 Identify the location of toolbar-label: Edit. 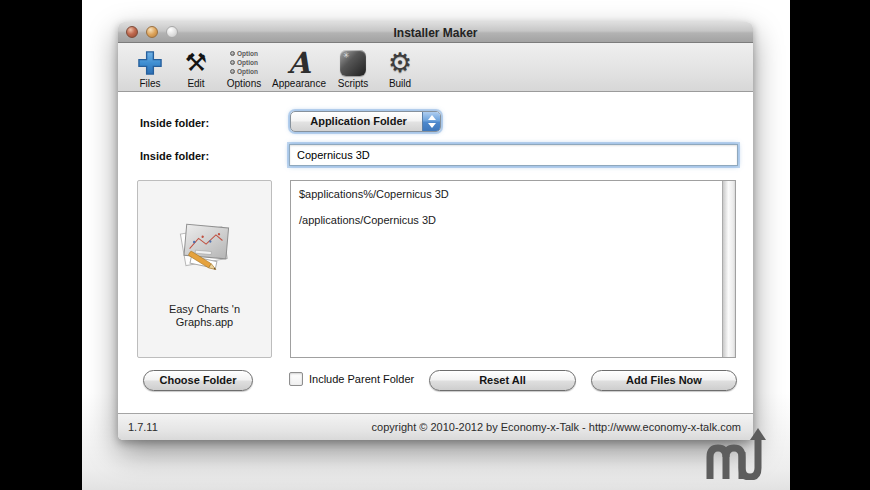
(196, 84).